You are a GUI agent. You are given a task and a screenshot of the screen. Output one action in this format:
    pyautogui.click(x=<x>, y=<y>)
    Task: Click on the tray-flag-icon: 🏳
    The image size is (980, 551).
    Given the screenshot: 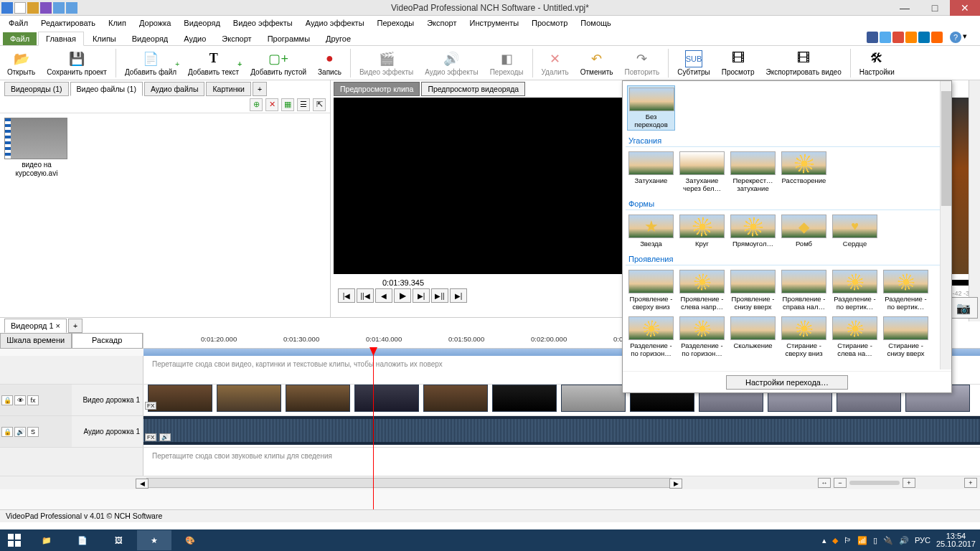 What is the action you would take?
    pyautogui.click(x=848, y=540)
    